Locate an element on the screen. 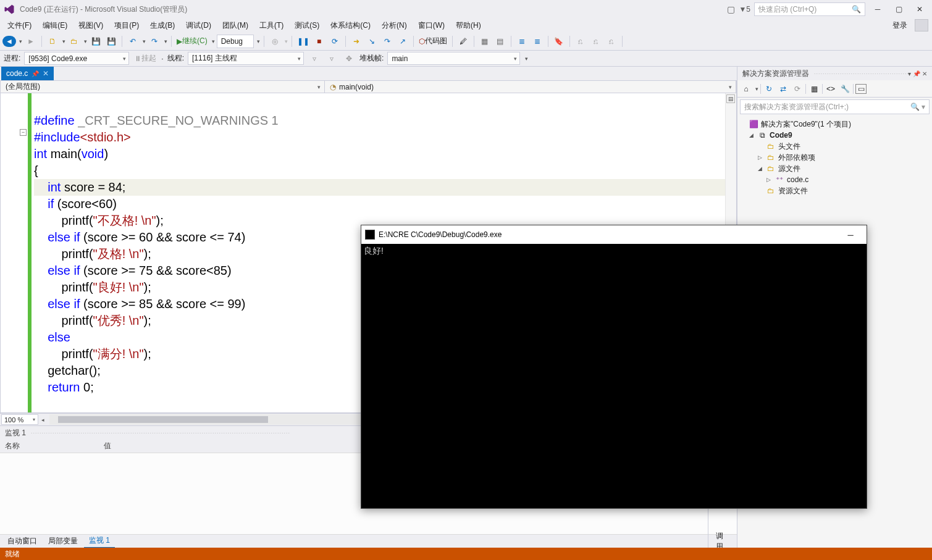 The width and height of the screenshot is (932, 560). debug-toolbar: 进程: [9536] Code9.exe ⏸ 挂起 · 线程: [1116] 主… is located at coordinates (466, 59).